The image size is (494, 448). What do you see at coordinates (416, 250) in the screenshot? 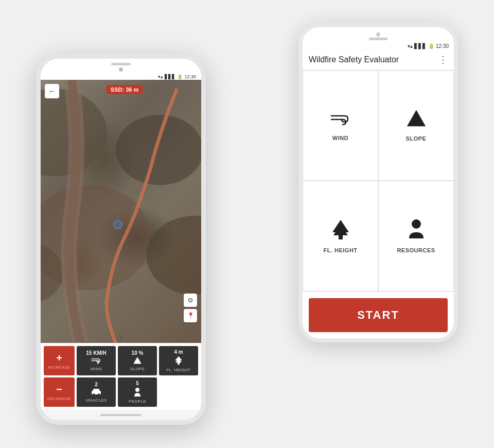
I see `resources-label: RESOURCES` at bounding box center [416, 250].